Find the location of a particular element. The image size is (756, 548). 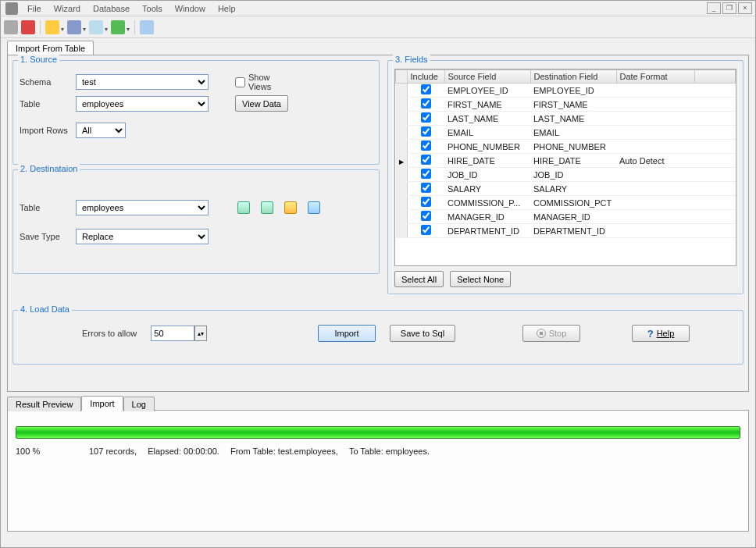

help-button: ?Help is located at coordinates (661, 333).